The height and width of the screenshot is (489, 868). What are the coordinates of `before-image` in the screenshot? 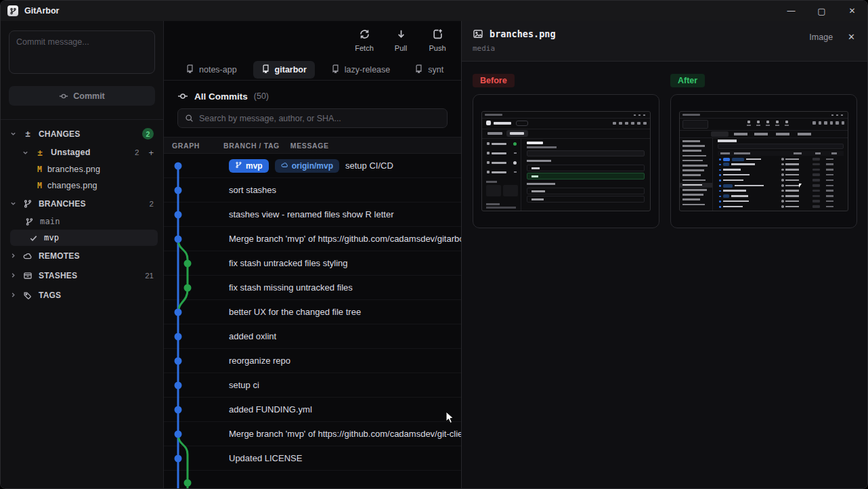 It's located at (566, 161).